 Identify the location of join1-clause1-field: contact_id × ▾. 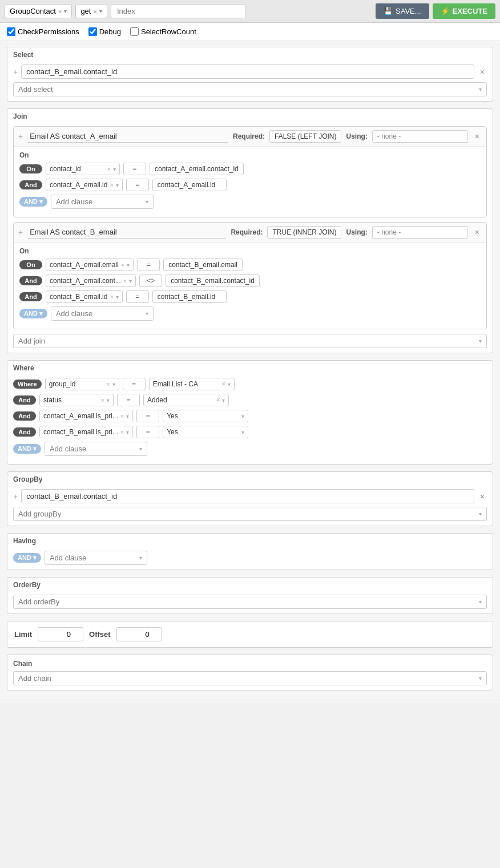
(83, 169).